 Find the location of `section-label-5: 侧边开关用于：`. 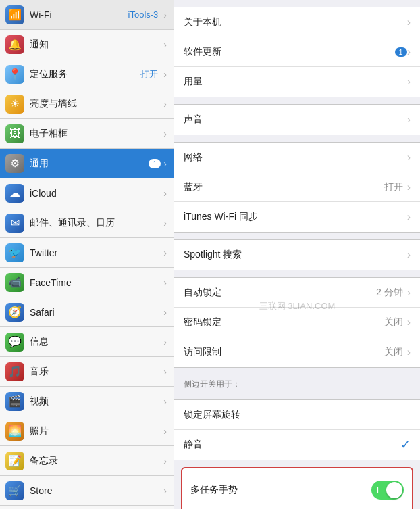

section-label-5: 侧边开关用于： is located at coordinates (297, 384).